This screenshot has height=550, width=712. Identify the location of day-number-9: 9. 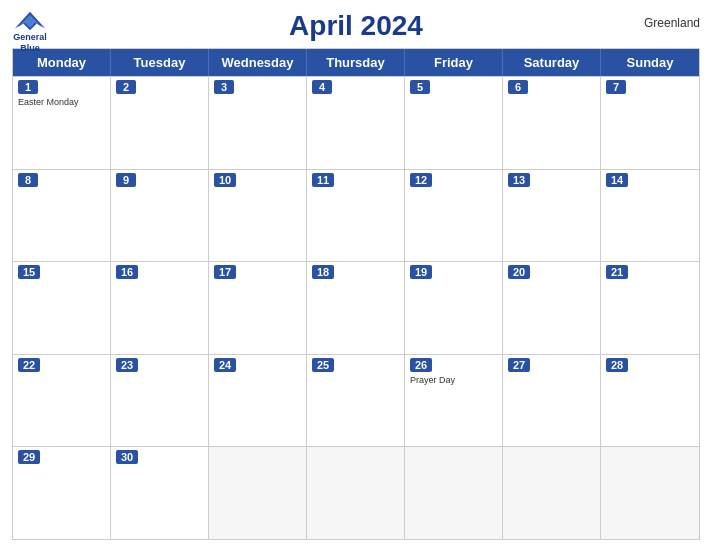
(126, 180).